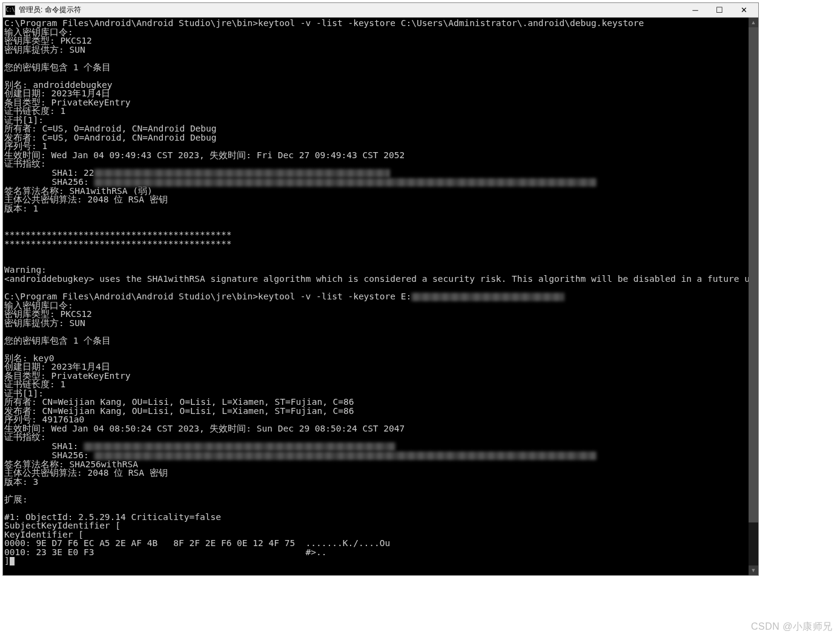  I want to click on output-line: 扩展:, so click(16, 499).